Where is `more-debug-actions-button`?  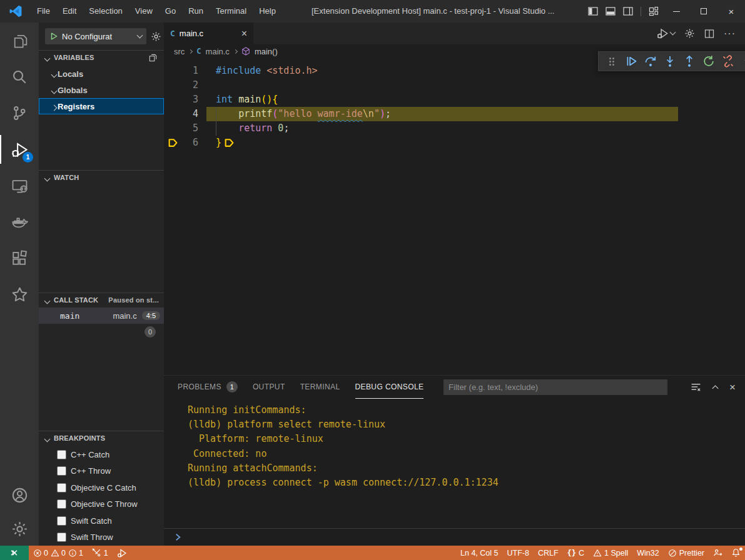
more-debug-actions-button is located at coordinates (742, 61).